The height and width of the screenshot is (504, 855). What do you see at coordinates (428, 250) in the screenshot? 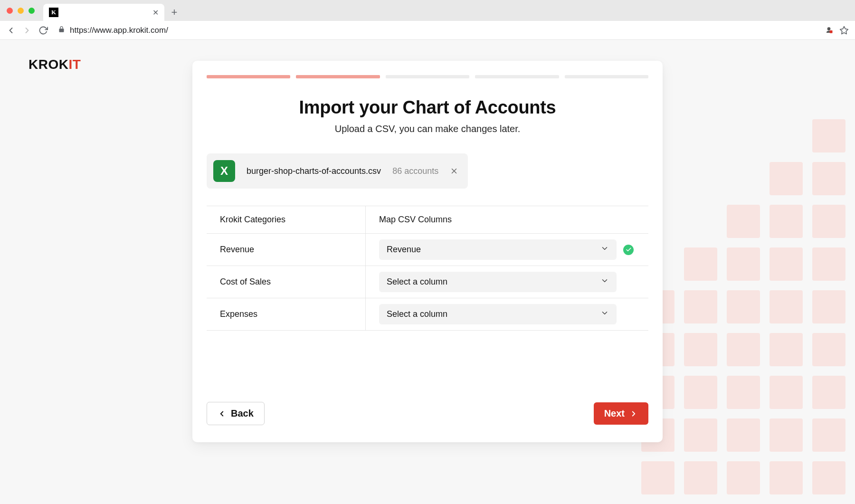
I see `table-row: Revenue Revenue` at bounding box center [428, 250].